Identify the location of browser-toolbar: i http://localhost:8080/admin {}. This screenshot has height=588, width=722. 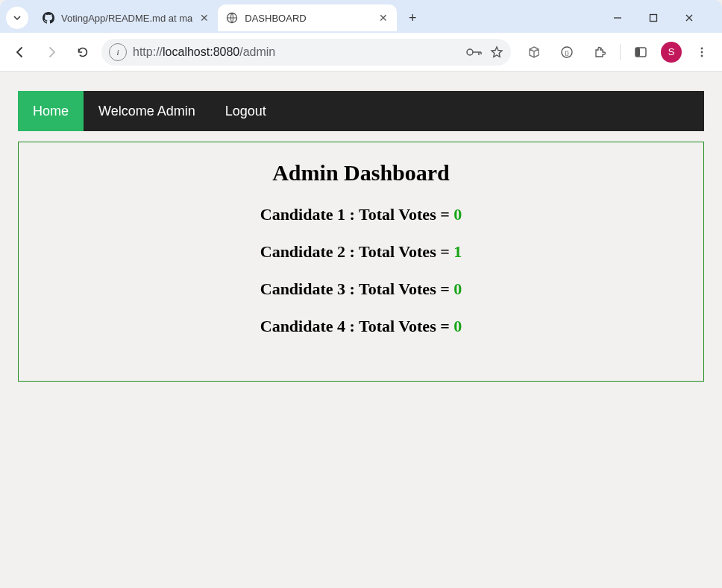
(361, 52).